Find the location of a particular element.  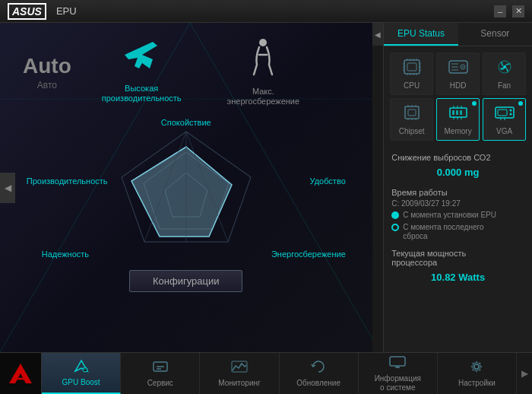

settings-label: Настройки is located at coordinates (477, 383).